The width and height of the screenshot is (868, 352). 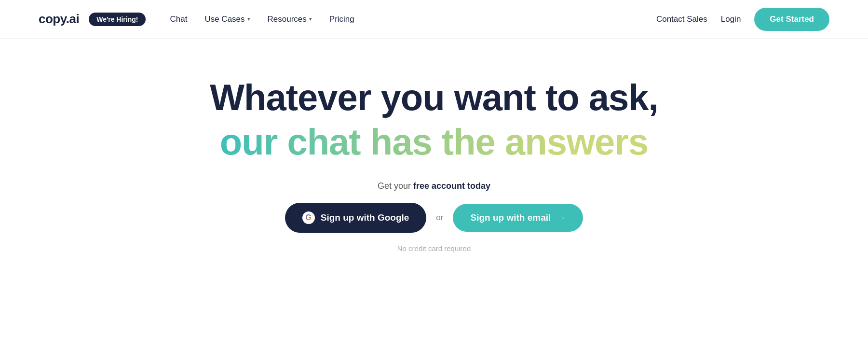 What do you see at coordinates (434, 186) in the screenshot?
I see `free-account-text: Get your free account today` at bounding box center [434, 186].